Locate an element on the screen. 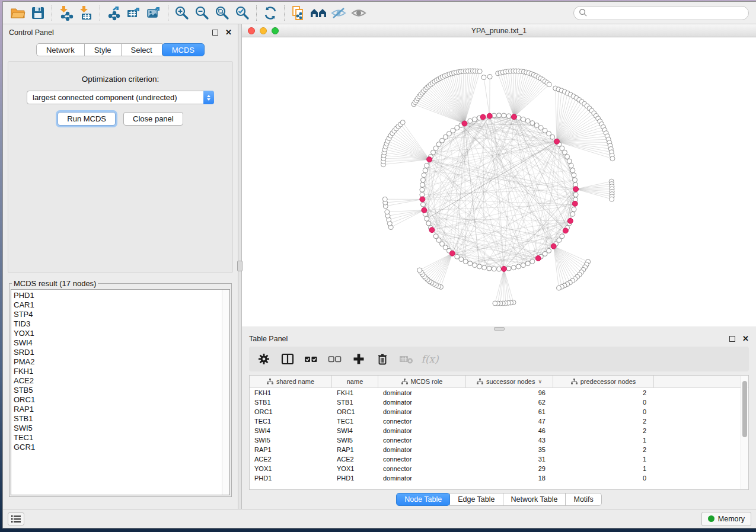  column-header-successor-nodes: successor nodes ∨ is located at coordinates (510, 382).